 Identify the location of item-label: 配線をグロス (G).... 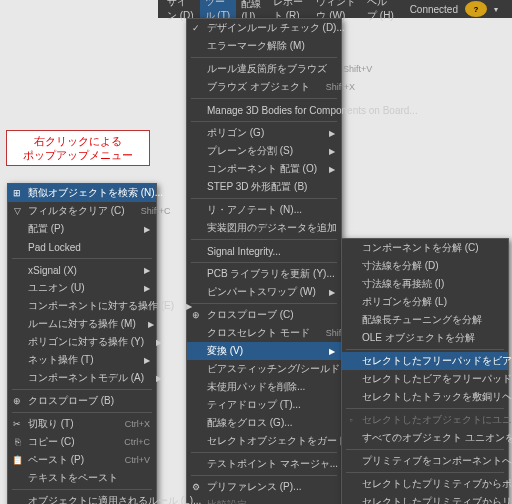
(271, 423).